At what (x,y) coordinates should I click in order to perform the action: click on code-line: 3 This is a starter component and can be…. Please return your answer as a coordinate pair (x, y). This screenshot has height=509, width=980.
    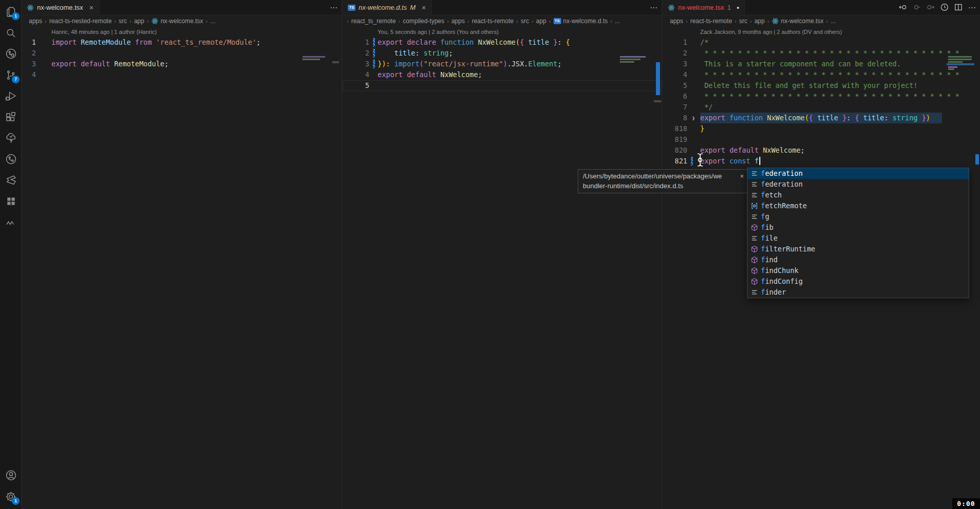
    Looking at the image, I should click on (821, 64).